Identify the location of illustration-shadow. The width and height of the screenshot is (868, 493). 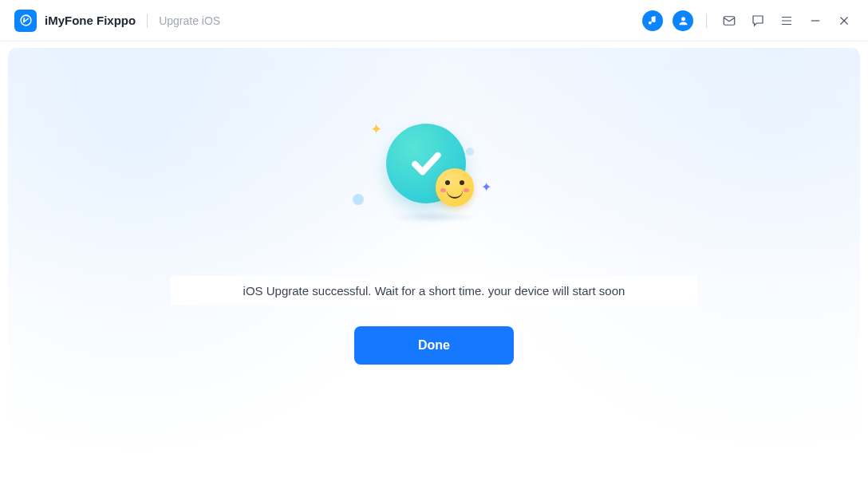
(434, 217).